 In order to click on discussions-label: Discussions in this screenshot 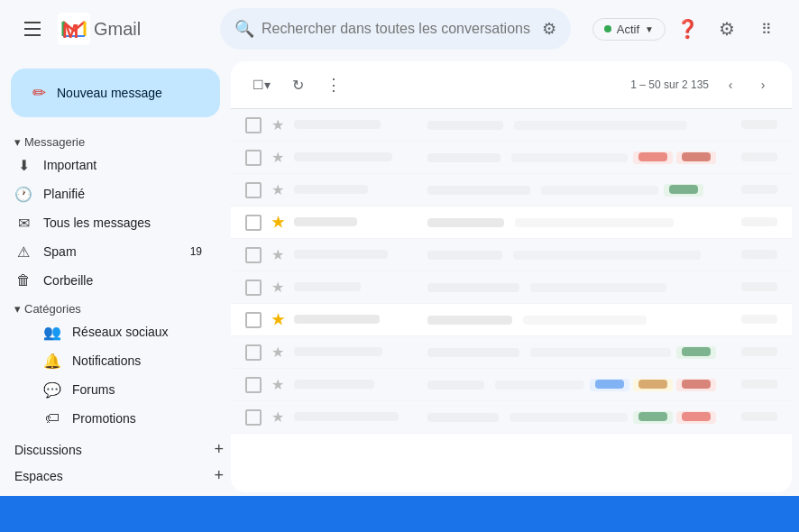, I will do `click(114, 450)`.